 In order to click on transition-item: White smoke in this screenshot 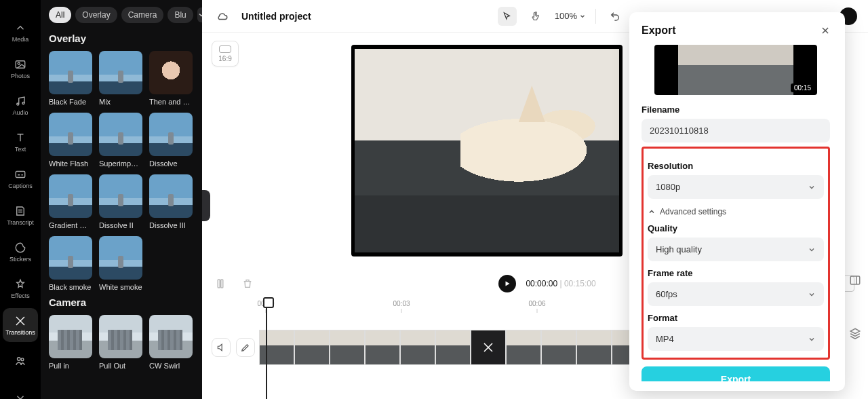, I will do `click(121, 263)`.